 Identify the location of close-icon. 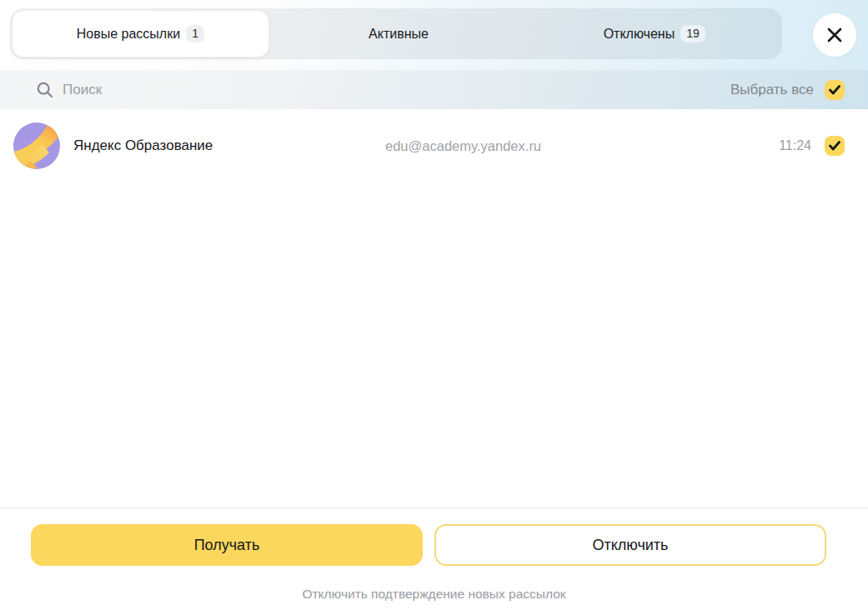
(835, 35).